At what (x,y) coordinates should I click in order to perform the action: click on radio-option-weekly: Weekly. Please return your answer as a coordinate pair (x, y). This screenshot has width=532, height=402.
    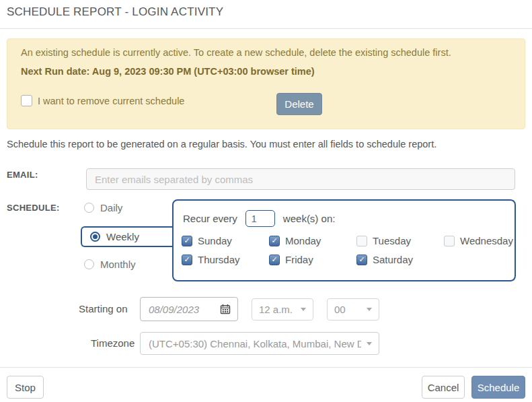
    Looking at the image, I should click on (126, 237).